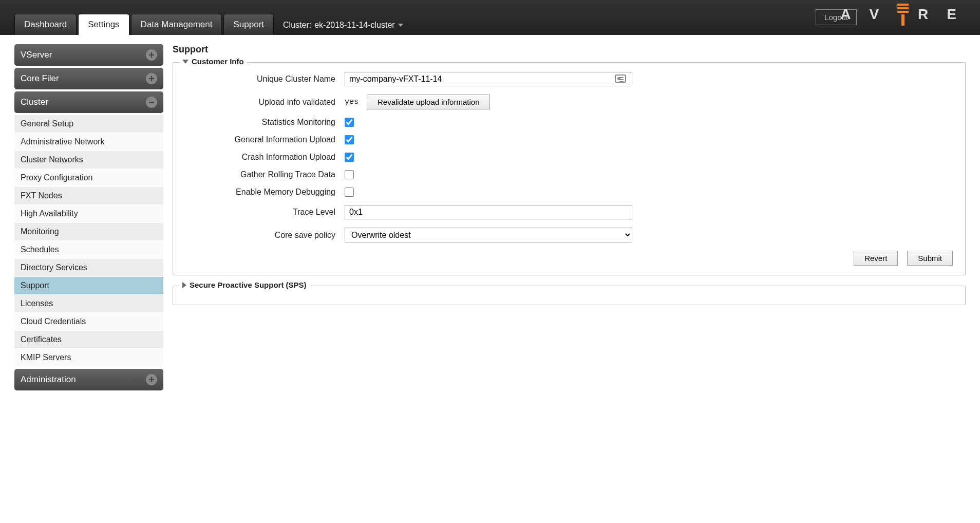  What do you see at coordinates (265, 122) in the screenshot?
I see `statistics-monitoring-label: Statistics Monitoring` at bounding box center [265, 122].